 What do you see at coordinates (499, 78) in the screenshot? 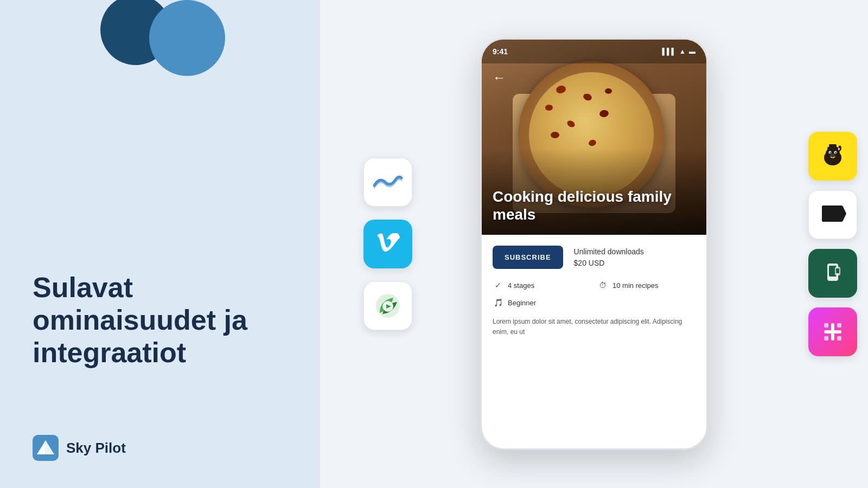
I see `back-button: ←` at bounding box center [499, 78].